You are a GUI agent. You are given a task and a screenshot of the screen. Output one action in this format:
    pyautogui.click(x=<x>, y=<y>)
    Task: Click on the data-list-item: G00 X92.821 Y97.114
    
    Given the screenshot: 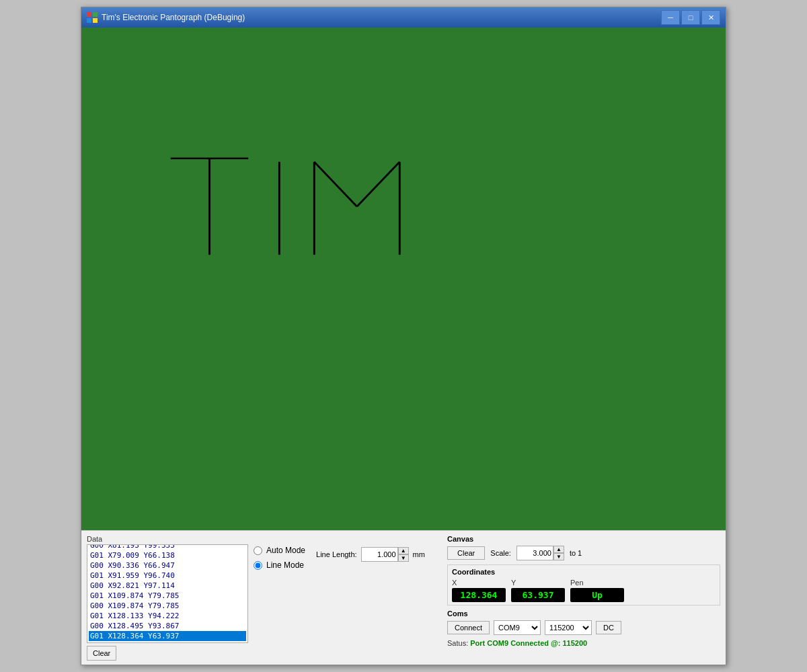 What is the action you would take?
    pyautogui.click(x=167, y=586)
    